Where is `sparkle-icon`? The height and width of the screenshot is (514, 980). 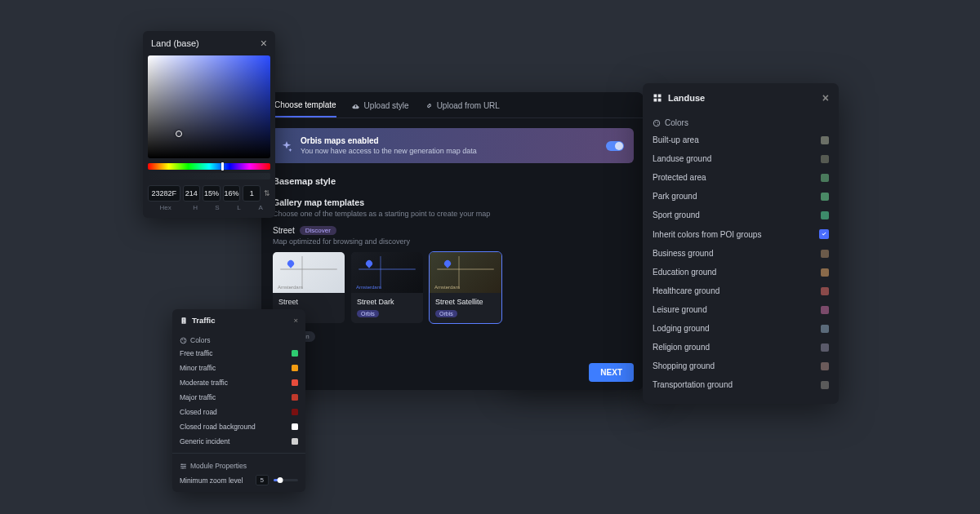 sparkle-icon is located at coordinates (287, 146).